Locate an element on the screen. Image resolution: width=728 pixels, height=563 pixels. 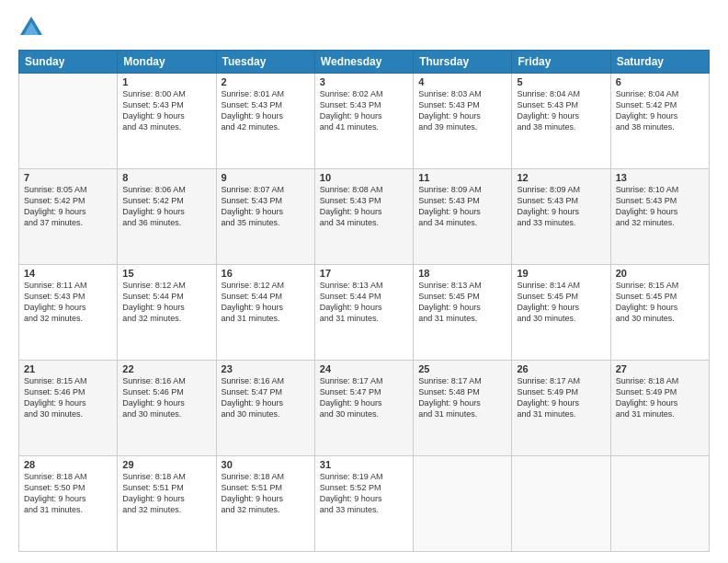
day-info: Sunrise: 8:03 AMSunset: 5:43 PMDaylight:… is located at coordinates (462, 110).